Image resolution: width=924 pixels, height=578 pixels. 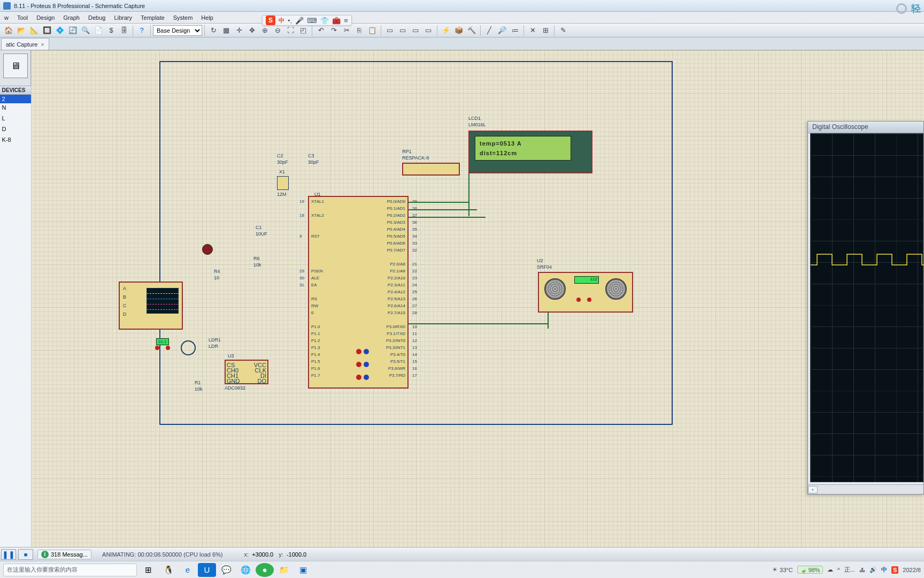 What do you see at coordinates (850, 569) in the screenshot?
I see `tray-ime-label: 正...` at bounding box center [850, 569].